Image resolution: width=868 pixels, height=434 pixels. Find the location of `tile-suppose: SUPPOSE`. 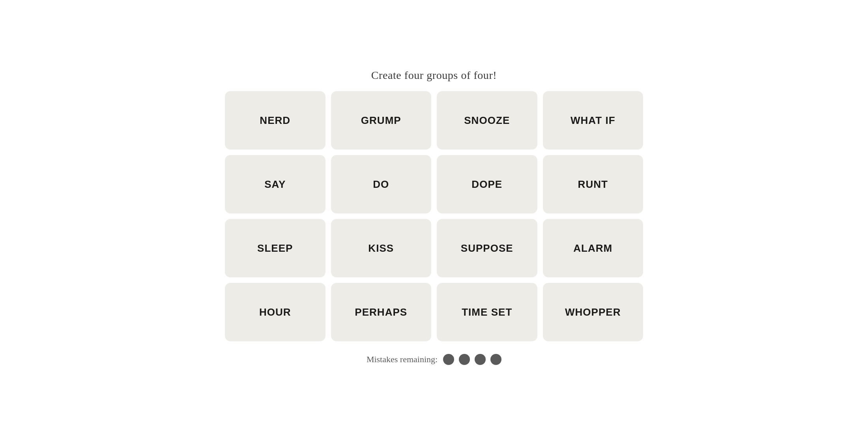

tile-suppose: SUPPOSE is located at coordinates (487, 248).